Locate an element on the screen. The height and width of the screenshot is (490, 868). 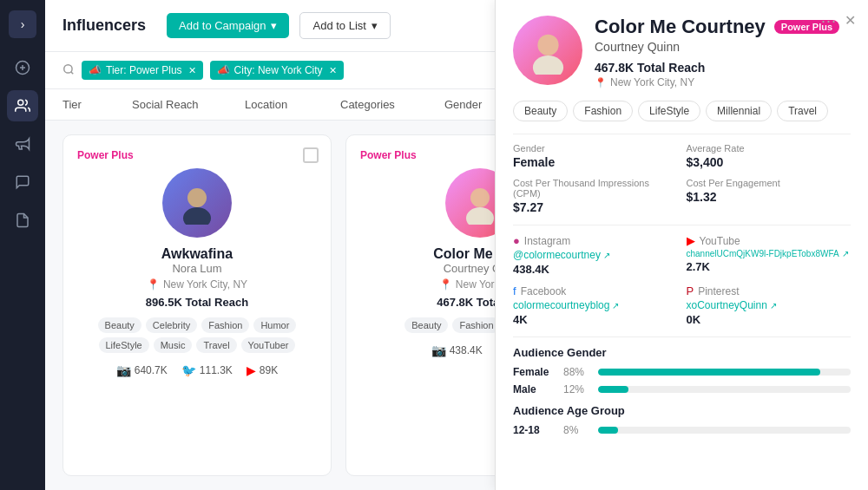
stat-gender: Gender Female is located at coordinates (595, 156).